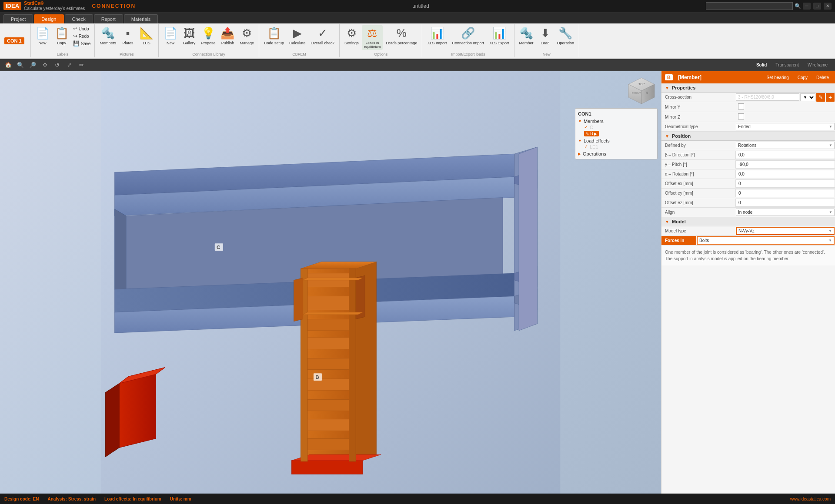 The width and height of the screenshot is (835, 504). I want to click on new-button: 📄 New, so click(43, 36).